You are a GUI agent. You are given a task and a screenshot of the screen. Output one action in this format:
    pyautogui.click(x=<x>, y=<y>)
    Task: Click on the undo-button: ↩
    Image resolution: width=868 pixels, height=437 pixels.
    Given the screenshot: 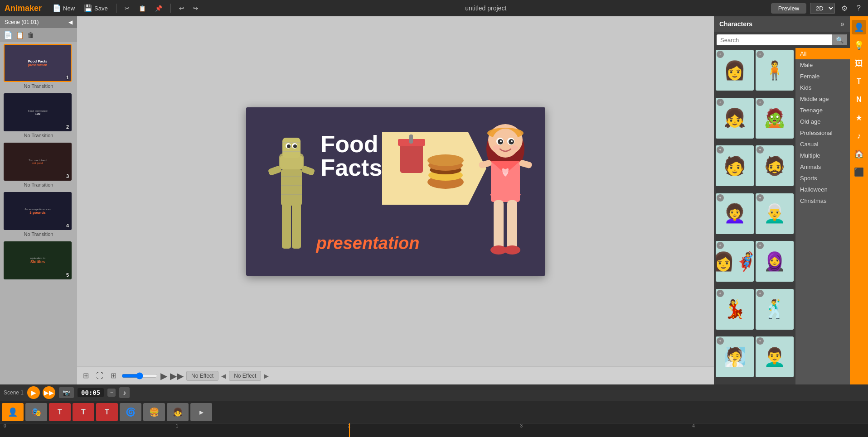 What is the action you would take?
    pyautogui.click(x=181, y=8)
    